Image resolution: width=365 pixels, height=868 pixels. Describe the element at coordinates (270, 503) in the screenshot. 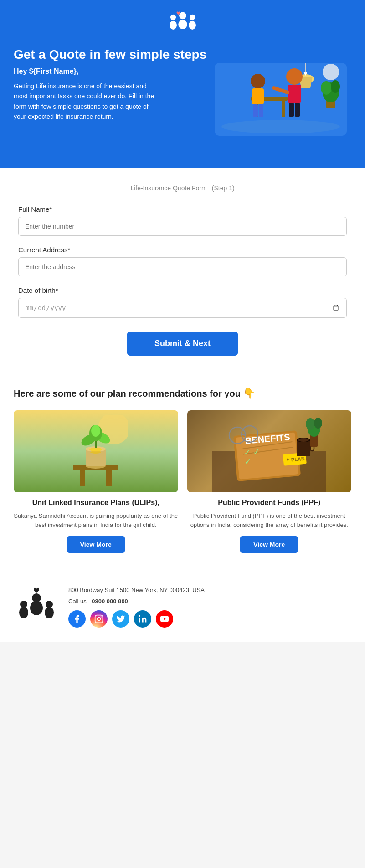

I see `rec-card-ppf-title: Public Provident Funds (PPF)` at that location.